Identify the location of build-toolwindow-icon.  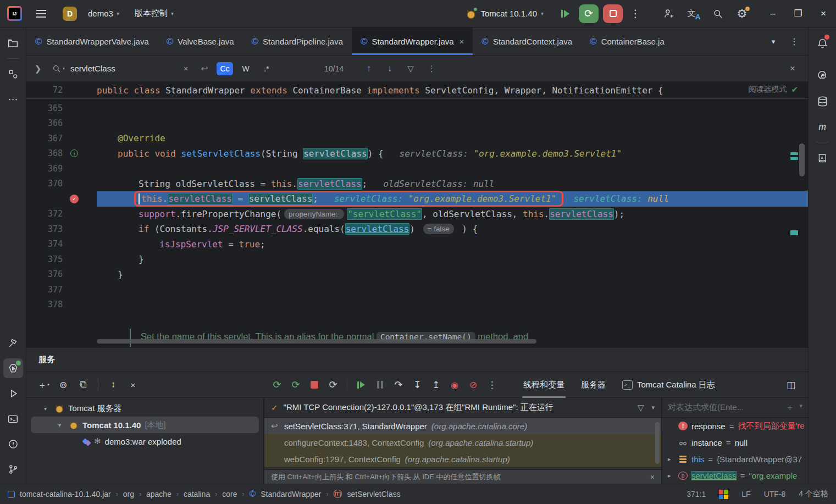
(13, 343).